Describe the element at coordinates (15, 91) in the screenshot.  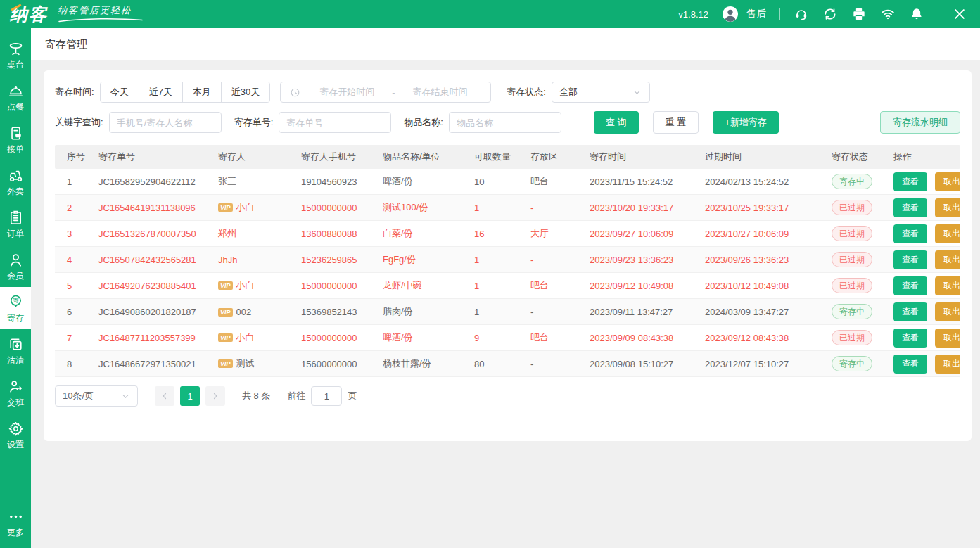
I see `cloche-icon` at that location.